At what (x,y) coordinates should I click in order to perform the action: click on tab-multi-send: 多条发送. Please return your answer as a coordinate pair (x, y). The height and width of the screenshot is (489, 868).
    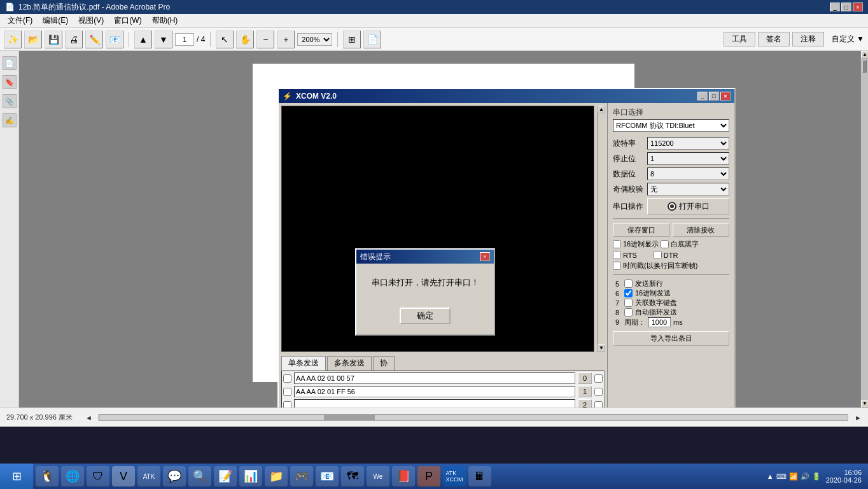
    Looking at the image, I should click on (349, 363).